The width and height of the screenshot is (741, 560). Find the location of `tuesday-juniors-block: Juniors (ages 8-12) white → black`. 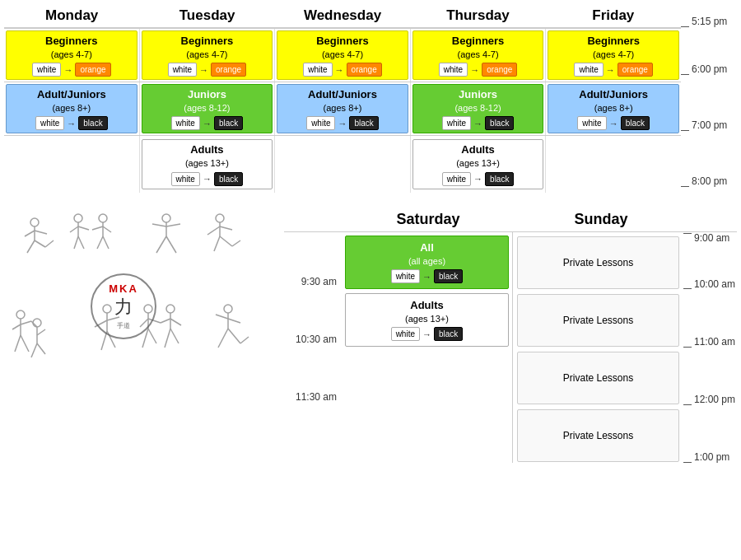

tuesday-juniors-block: Juniors (ages 8-12) white → black is located at coordinates (207, 109).